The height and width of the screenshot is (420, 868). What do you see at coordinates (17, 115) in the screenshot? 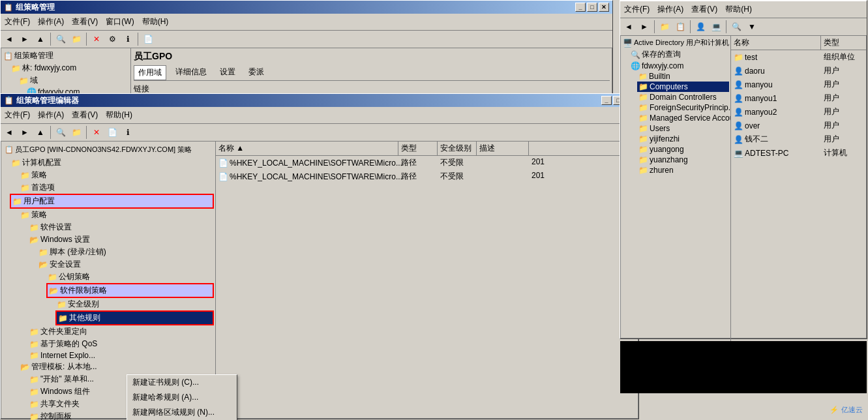
I see `gpo-menu-file: 文件(F)` at bounding box center [17, 115].